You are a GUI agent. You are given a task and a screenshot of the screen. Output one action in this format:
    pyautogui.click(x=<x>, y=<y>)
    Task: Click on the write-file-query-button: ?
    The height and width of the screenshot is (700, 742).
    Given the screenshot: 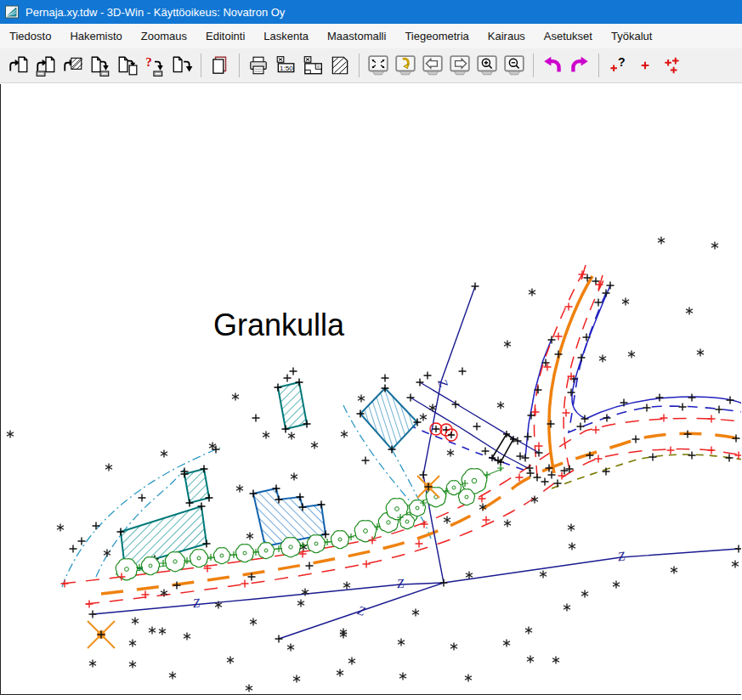 What is the action you would take?
    pyautogui.click(x=155, y=65)
    